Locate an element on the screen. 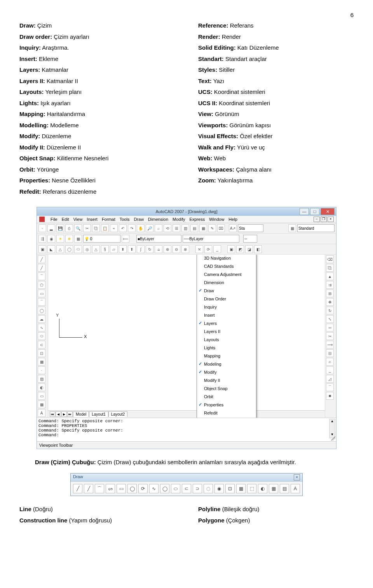 The height and width of the screenshot is (588, 373). cmd-scrollbar: ▲ ▼ is located at coordinates (332, 428).